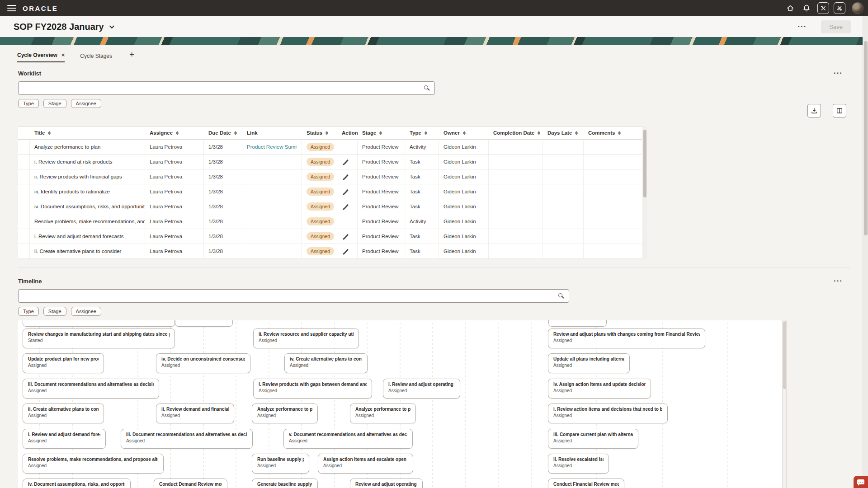  I want to click on chat-button, so click(861, 482).